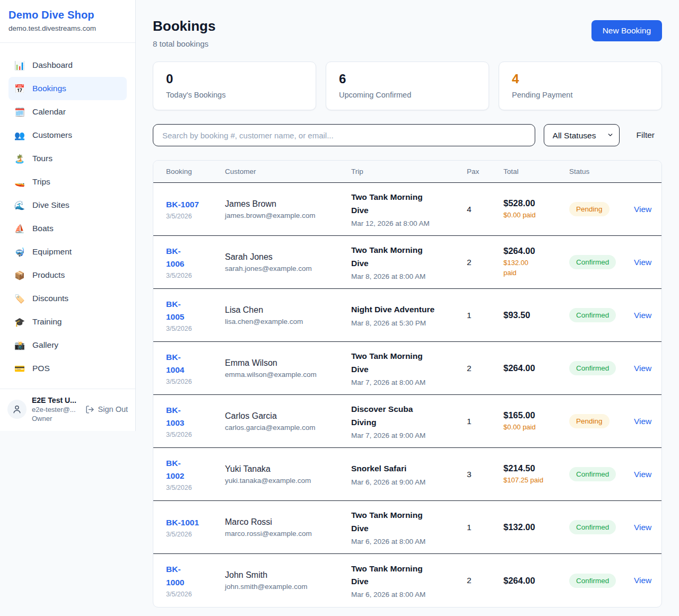 This screenshot has height=616, width=679. I want to click on trip-name: Two Tank Morning Dive, so click(409, 204).